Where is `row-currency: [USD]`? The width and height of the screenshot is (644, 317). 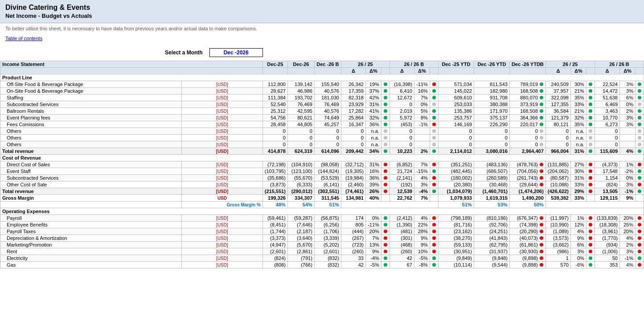 row-currency: [USD] is located at coordinates (222, 144).